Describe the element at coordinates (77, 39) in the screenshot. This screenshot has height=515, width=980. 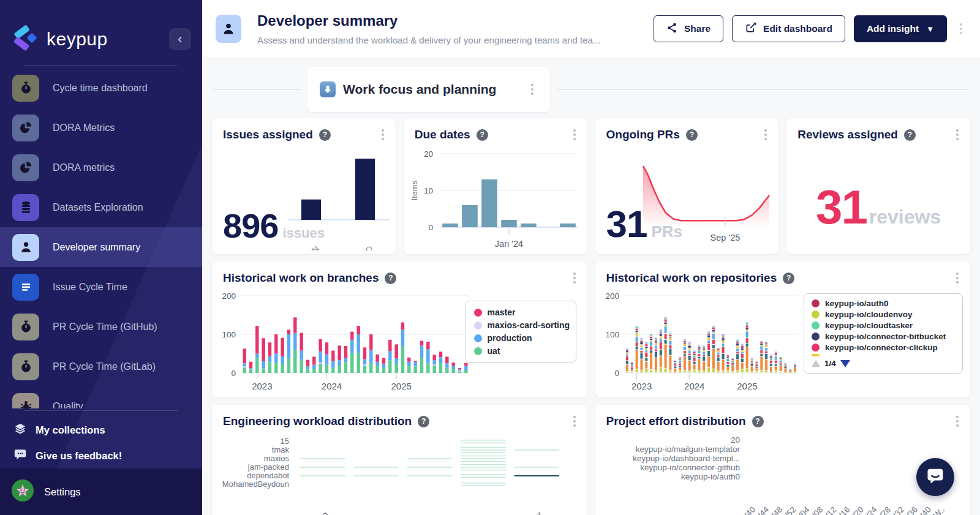
I see `brand-name: keypup` at that location.